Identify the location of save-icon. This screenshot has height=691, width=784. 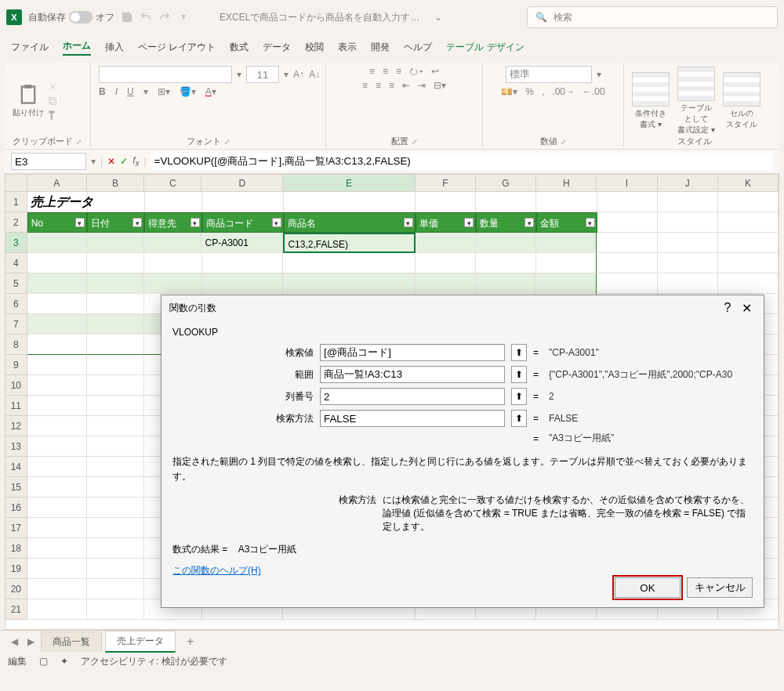
(127, 17).